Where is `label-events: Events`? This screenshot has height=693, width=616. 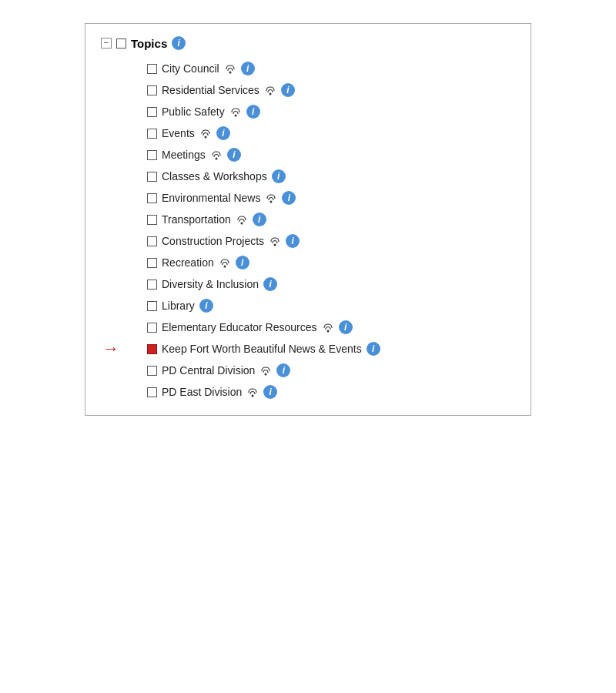 label-events: Events is located at coordinates (179, 133).